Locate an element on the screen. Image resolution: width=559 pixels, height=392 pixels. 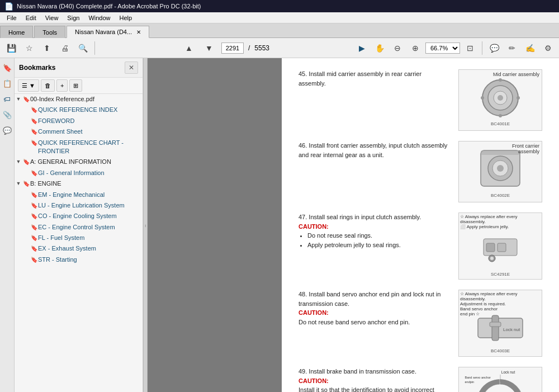
bookmark-engine: ▼ 🔖 B: ENGINE is located at coordinates (78, 183).